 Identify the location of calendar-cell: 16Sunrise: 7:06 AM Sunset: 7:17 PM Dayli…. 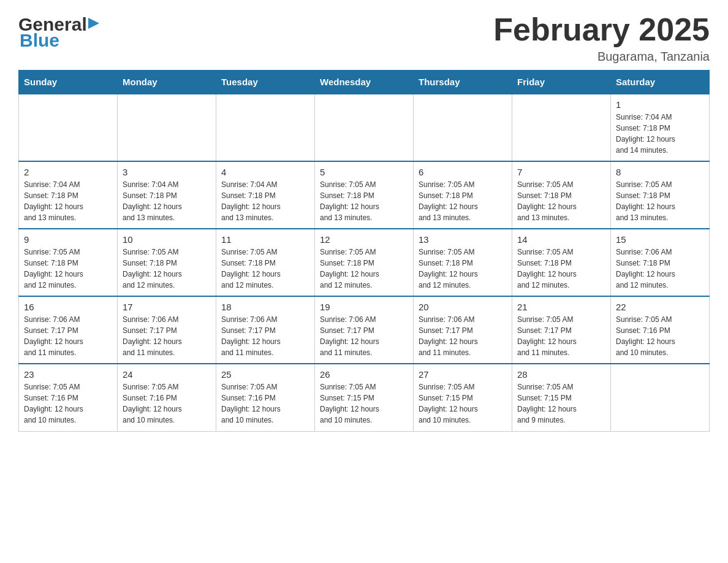
(69, 330).